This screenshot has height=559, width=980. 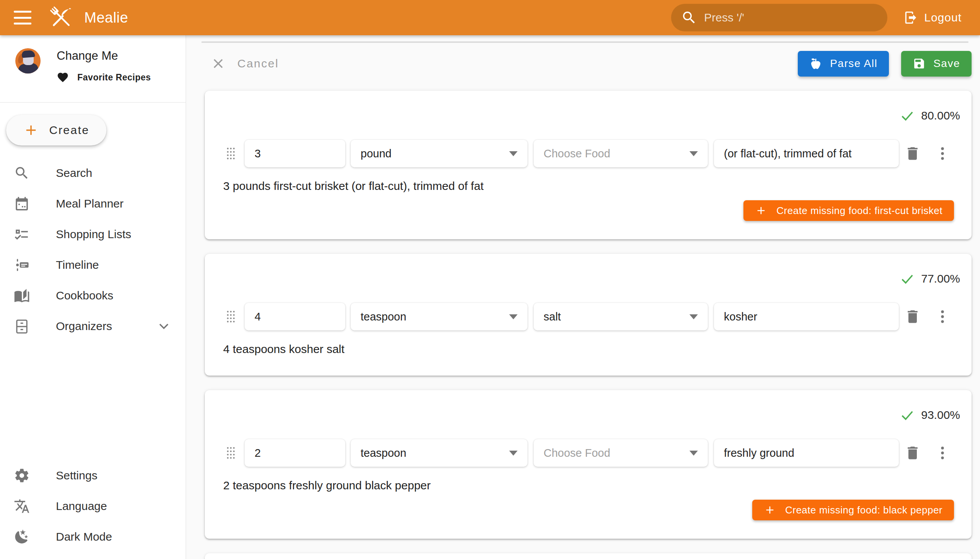 What do you see at coordinates (22, 506) in the screenshot?
I see `translate-icon` at bounding box center [22, 506].